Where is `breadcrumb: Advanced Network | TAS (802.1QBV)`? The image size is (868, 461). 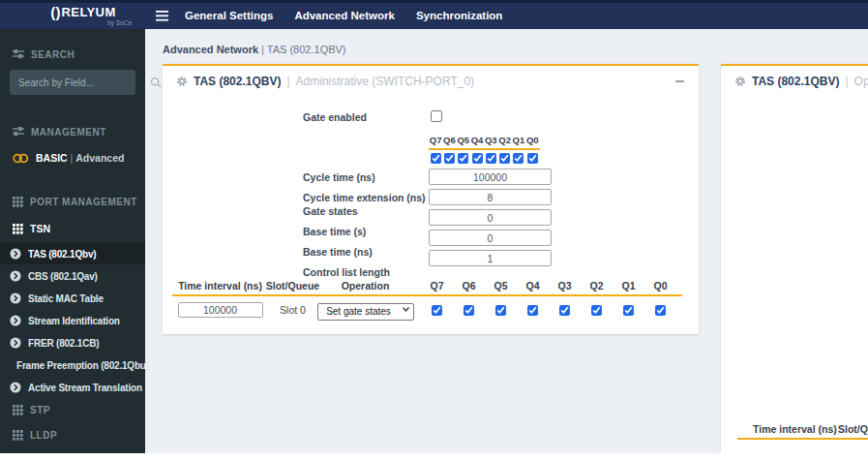
breadcrumb: Advanced Network | TAS (802.1QBV) is located at coordinates (254, 49).